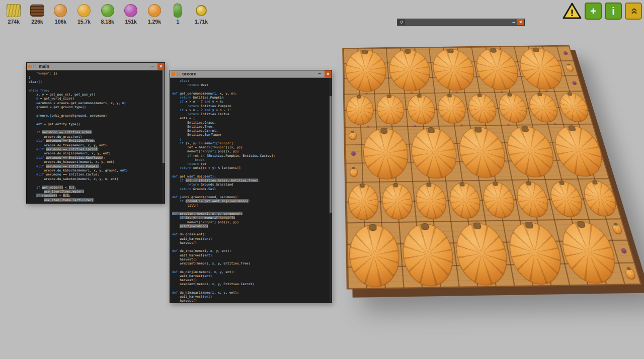  Describe the element at coordinates (108, 22) in the screenshot. I see `resource-count: 8.18k` at that location.